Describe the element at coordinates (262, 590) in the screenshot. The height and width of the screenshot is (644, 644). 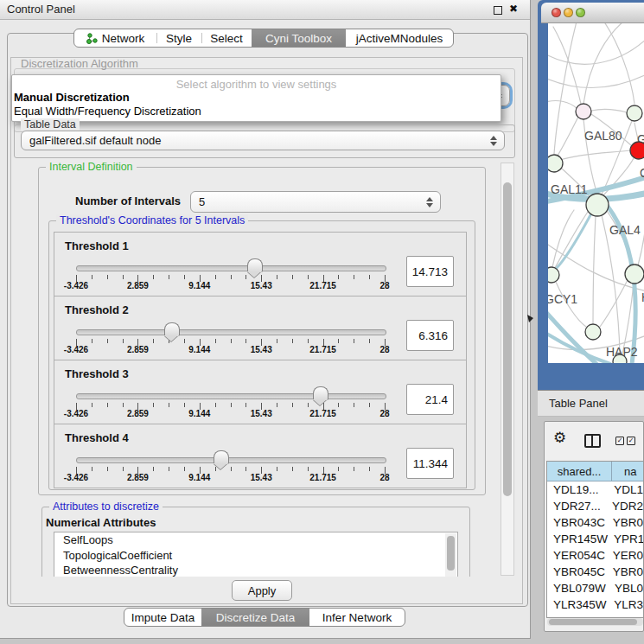
I see `apply-button: Apply` at that location.